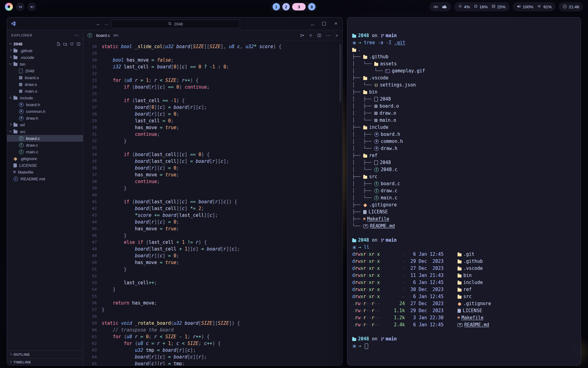 This screenshot has width=588, height=368. Describe the element at coordinates (213, 114) in the screenshot. I see `code-line: 28 board[r][c] = 0;` at that location.